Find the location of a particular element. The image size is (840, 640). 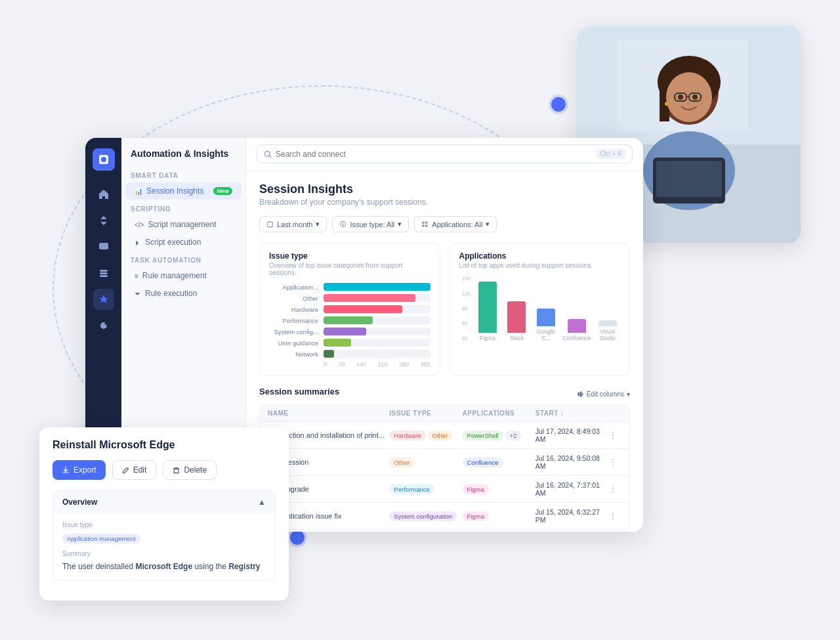

nav-item-rule-execution: ⏷ Rule execution is located at coordinates (184, 293).